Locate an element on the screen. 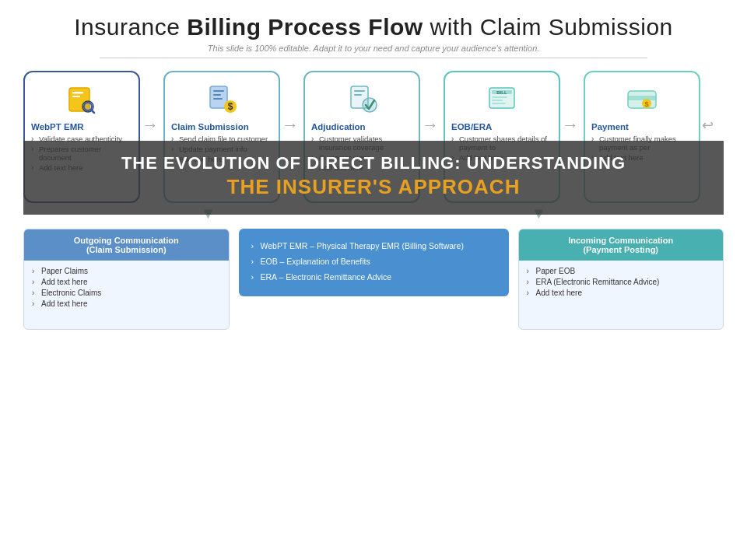  center-item-2: EOB – Explanation of Benefits is located at coordinates (374, 261).